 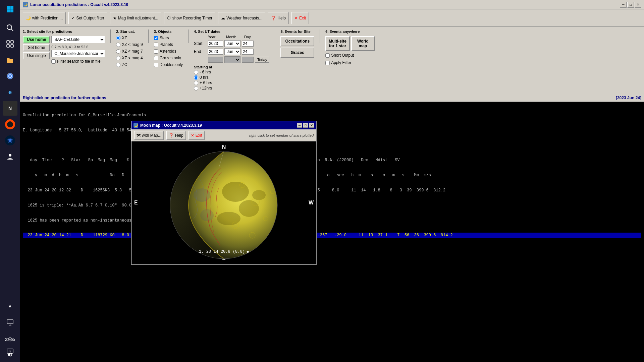 What do you see at coordinates (168, 58) in the screenshot?
I see `grazes-only-row: Grazes only` at bounding box center [168, 58].